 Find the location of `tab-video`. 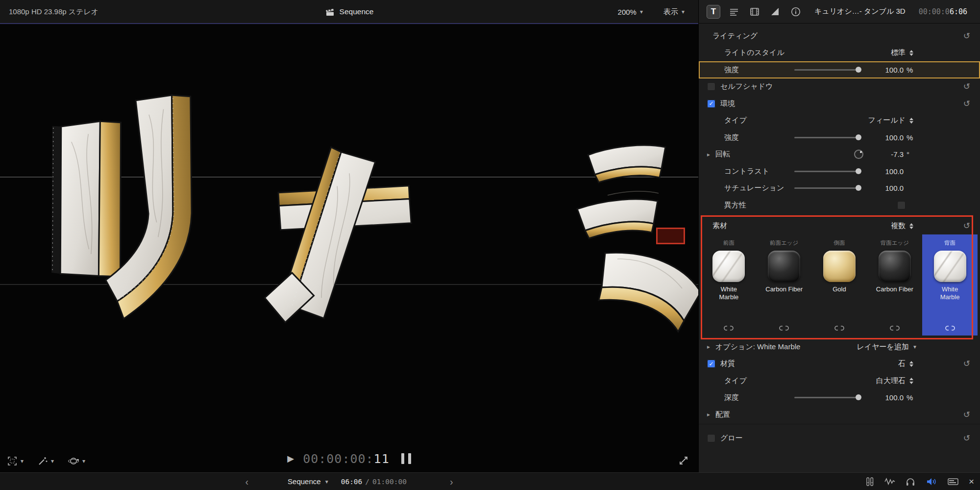

tab-video is located at coordinates (775, 12).